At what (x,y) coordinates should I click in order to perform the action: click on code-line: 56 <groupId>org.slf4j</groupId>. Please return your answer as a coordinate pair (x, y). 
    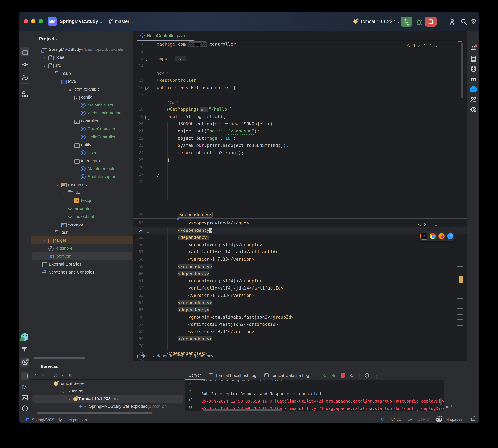
    Looking at the image, I should click on (300, 245).